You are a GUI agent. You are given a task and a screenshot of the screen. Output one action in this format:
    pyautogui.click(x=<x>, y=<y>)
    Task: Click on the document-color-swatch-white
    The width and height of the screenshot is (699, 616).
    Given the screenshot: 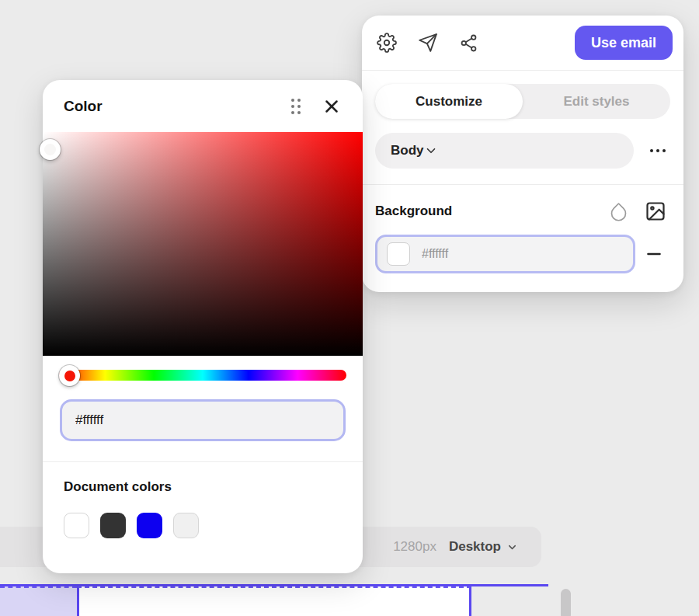 What is the action you would take?
    pyautogui.click(x=76, y=525)
    